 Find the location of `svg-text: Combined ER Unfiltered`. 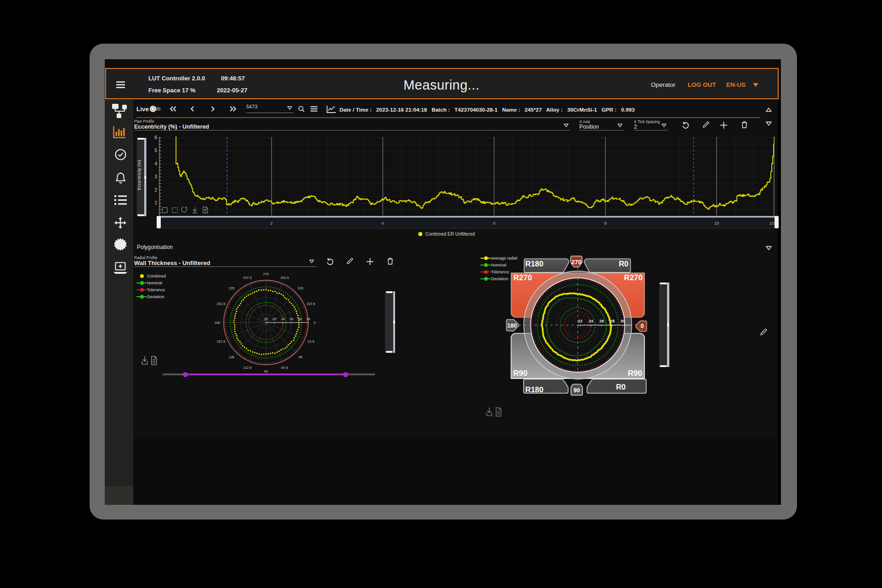

svg-text: Combined ER Unfiltered is located at coordinates (450, 234).